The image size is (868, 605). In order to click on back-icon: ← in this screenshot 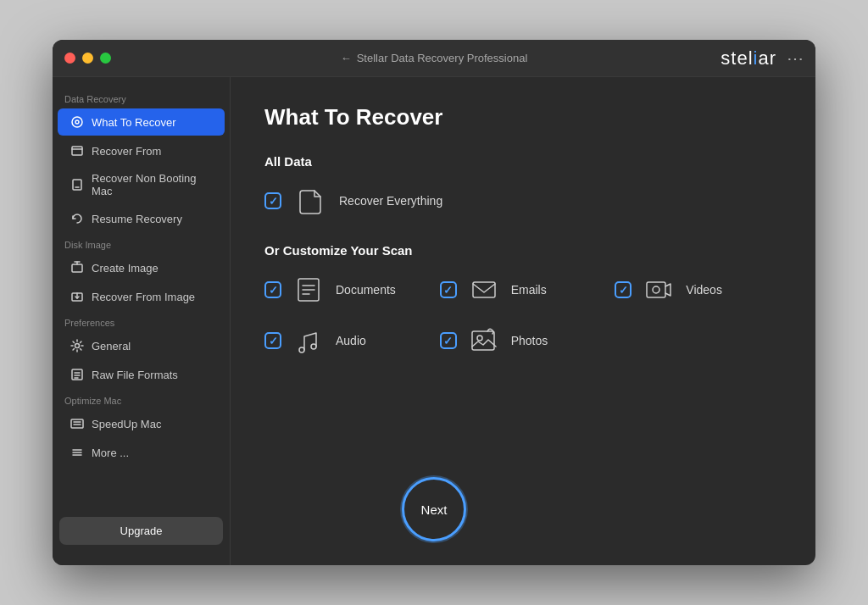, I will do `click(346, 58)`.